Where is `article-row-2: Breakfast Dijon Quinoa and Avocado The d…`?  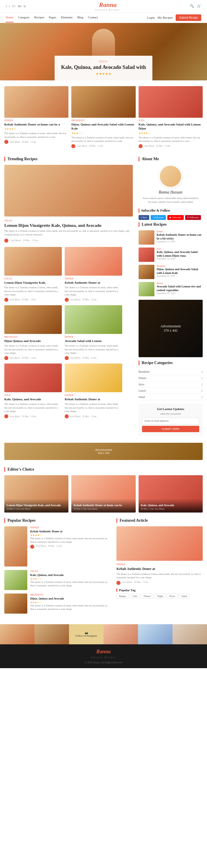
article-row-2: Breakfast Dijon Quinoa and Avocado The d… is located at coordinates (69, 333).